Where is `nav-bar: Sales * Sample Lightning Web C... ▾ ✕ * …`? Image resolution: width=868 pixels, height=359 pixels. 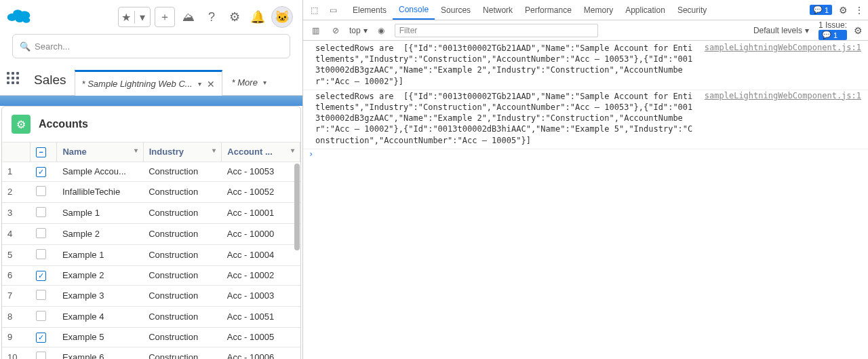
nav-bar: Sales * Sample Lightning Web C... ▾ ✕ * … is located at coordinates (151, 80).